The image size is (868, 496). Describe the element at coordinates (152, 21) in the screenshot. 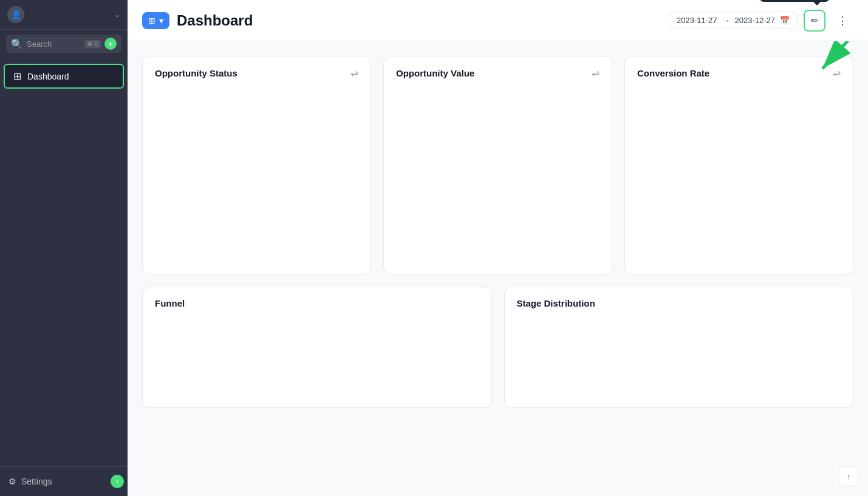

I see `dashboard-type-icon: ⊞` at that location.